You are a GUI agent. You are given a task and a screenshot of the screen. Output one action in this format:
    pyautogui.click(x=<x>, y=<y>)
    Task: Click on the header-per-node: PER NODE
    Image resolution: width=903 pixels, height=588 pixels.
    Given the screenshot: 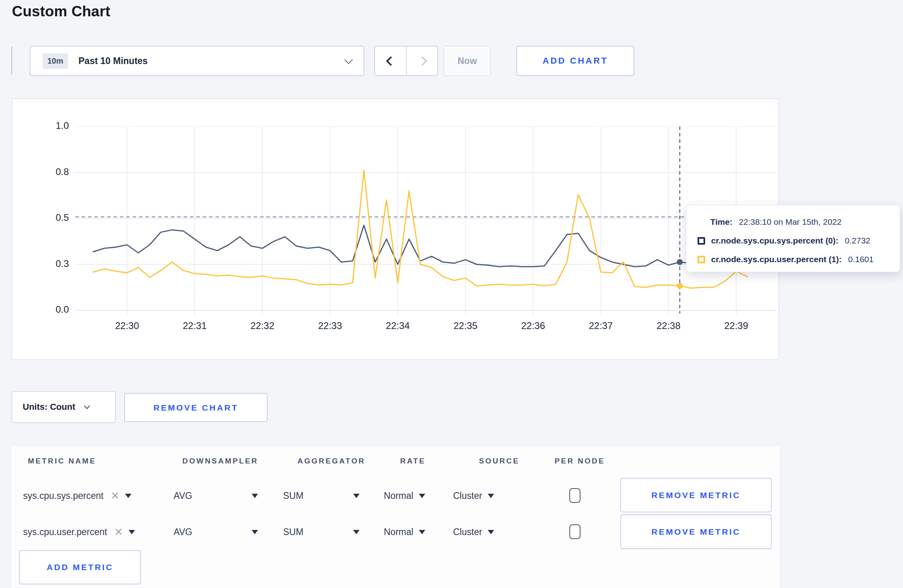 What is the action you would take?
    pyautogui.click(x=580, y=461)
    